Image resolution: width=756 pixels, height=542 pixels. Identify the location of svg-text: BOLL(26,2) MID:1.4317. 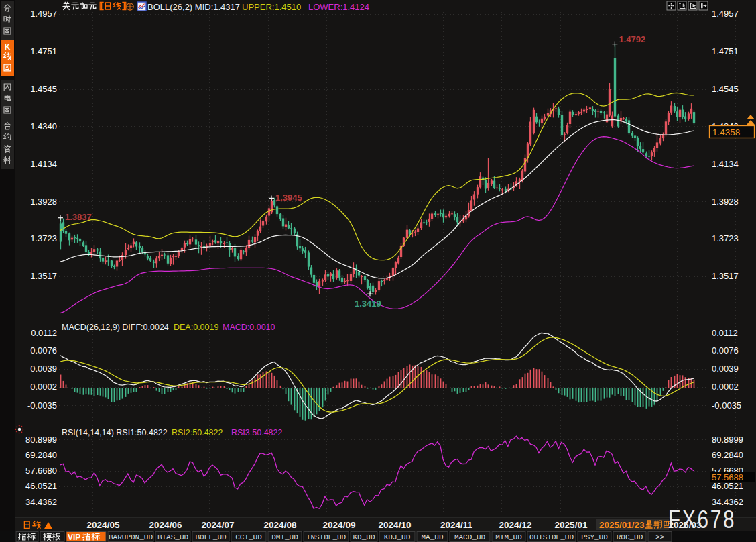
(194, 7).